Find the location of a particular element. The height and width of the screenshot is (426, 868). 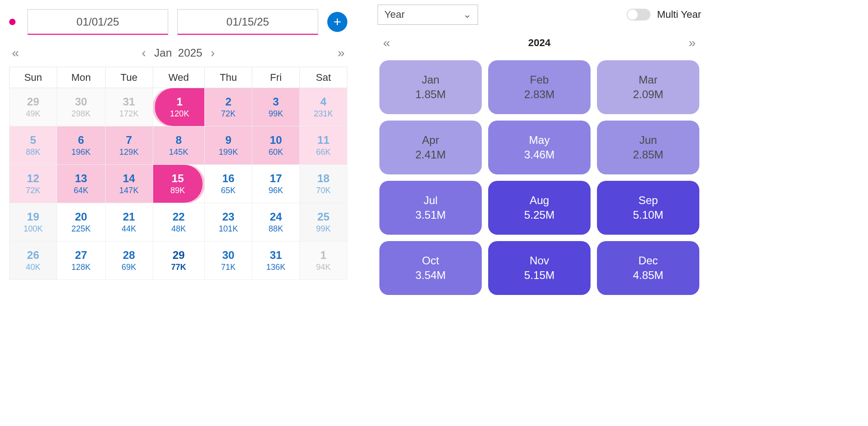

day-value: 69K is located at coordinates (129, 268).